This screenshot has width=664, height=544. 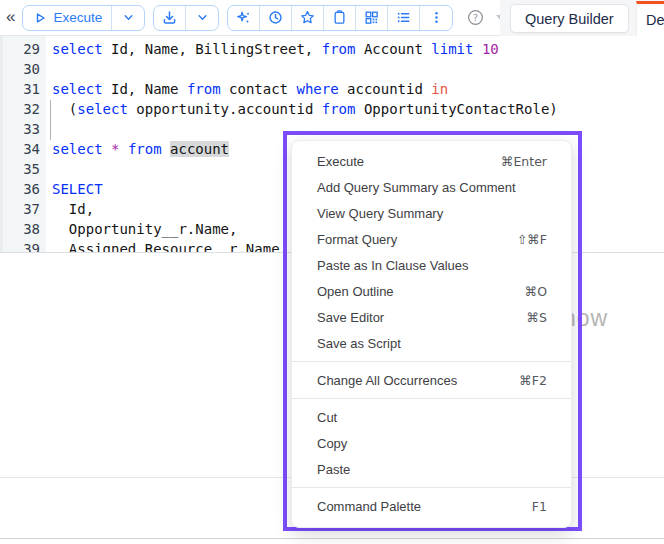 I want to click on star-icon, so click(x=308, y=18).